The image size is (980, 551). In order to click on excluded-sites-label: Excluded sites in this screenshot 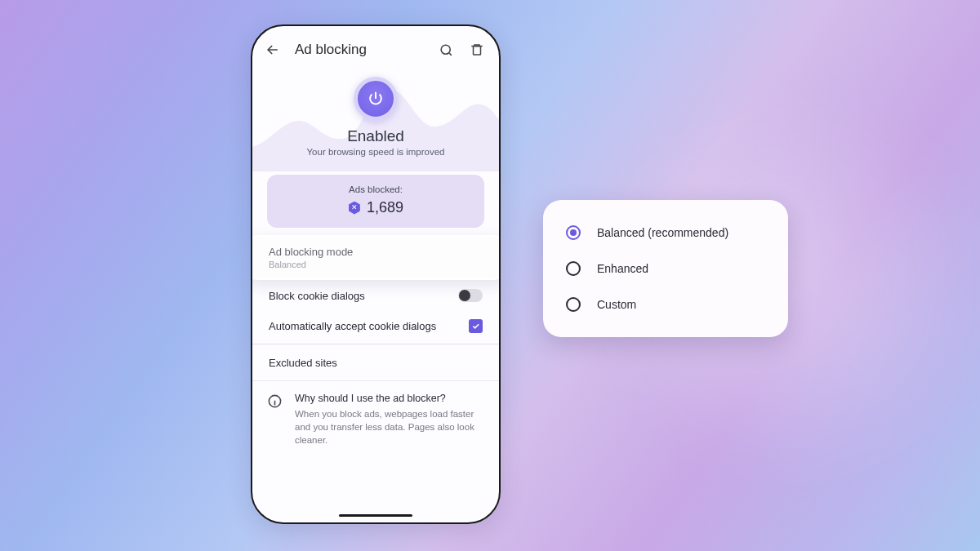, I will do `click(303, 362)`.